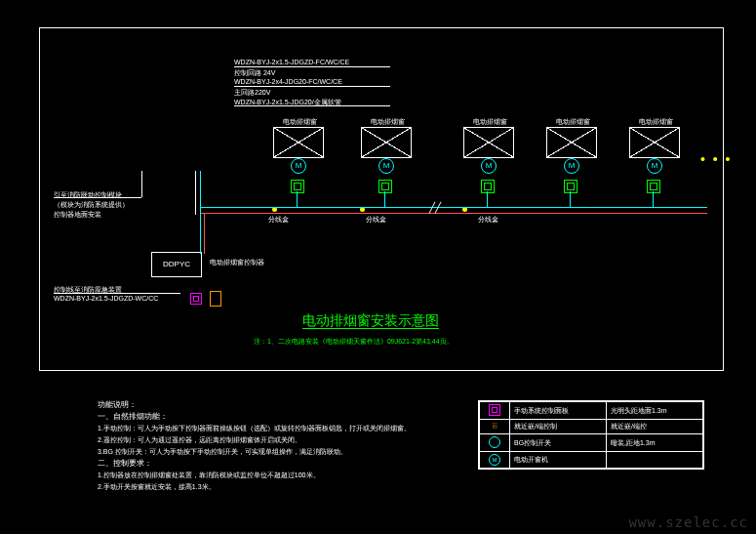  Describe the element at coordinates (199, 440) in the screenshot. I see `notes-s1-2: 2.遥控控制：可人为通过遥控器，远距离控制排烟窗体开启或关闭。` at that location.